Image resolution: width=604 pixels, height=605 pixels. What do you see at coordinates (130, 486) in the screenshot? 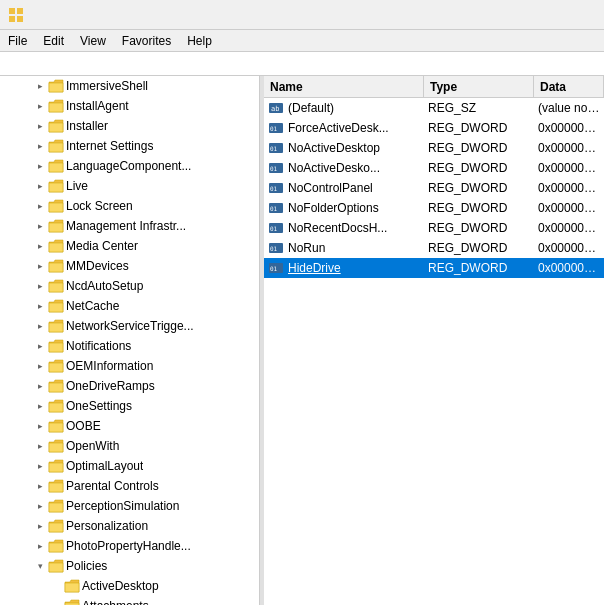
I see `tree-item-parentalcontrols: ▸ Parental Controls` at bounding box center [130, 486].